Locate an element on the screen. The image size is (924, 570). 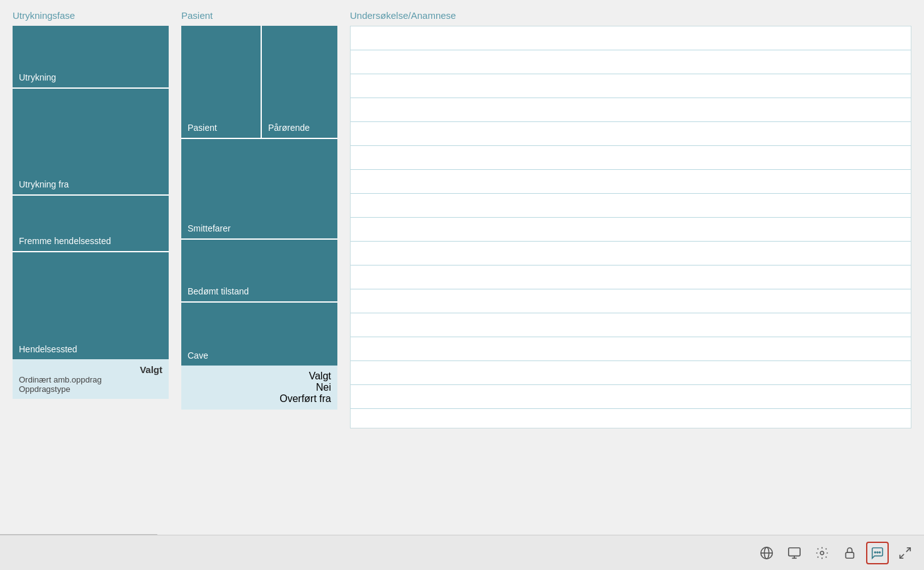
settings-icon is located at coordinates (822, 553).